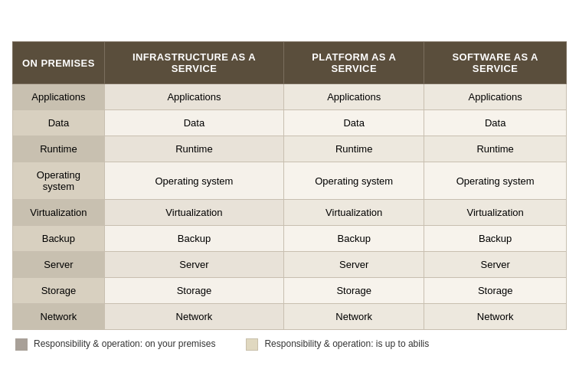 This screenshot has height=392, width=579. Describe the element at coordinates (346, 345) in the screenshot. I see `legend-light-label: Responsibility & operation: is up to abi…` at that location.